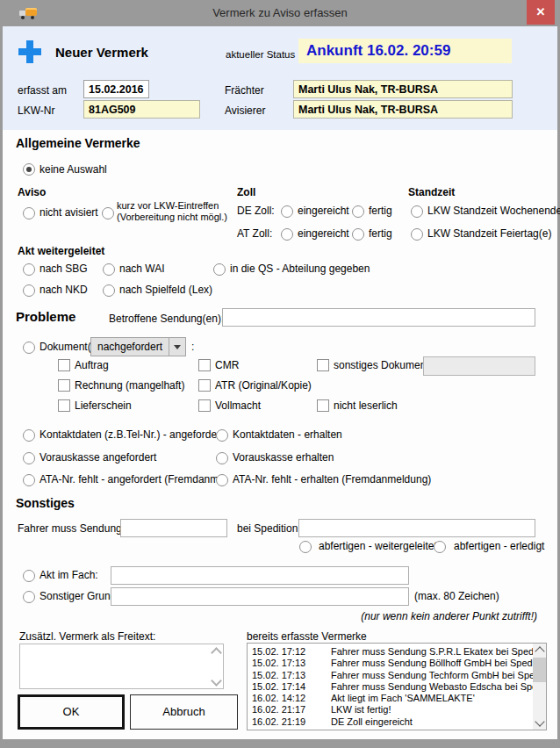  I want to click on radio-at-zoll-eingereicht, so click(287, 234).